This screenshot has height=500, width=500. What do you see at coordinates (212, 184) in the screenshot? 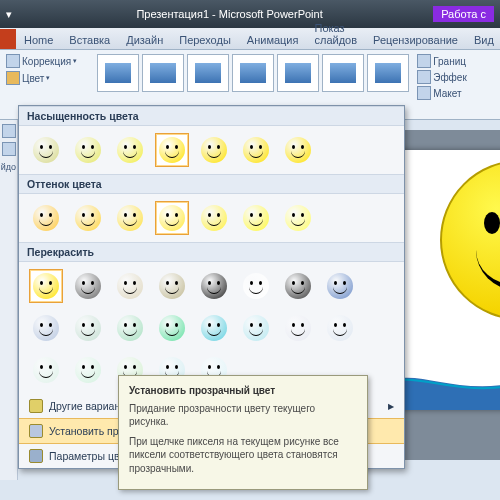
I see `section-tone: Оттенок цвета` at bounding box center [212, 184].